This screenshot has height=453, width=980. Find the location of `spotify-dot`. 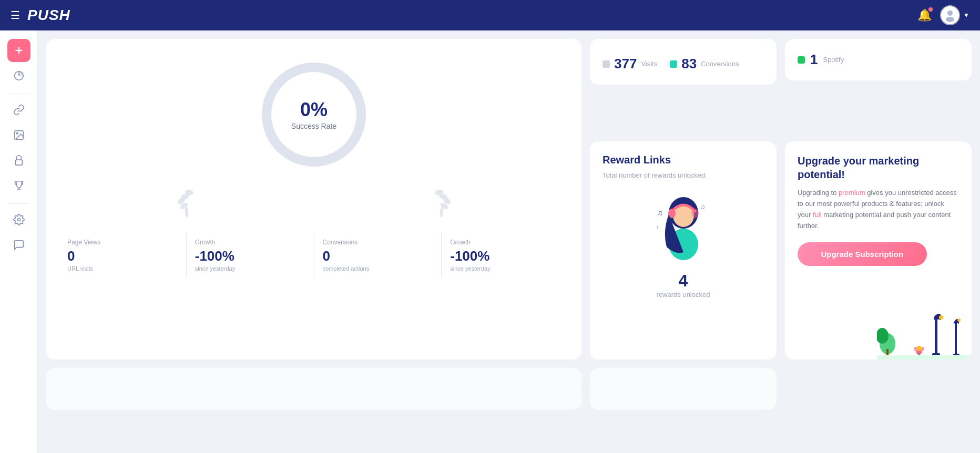

spotify-dot is located at coordinates (801, 60).